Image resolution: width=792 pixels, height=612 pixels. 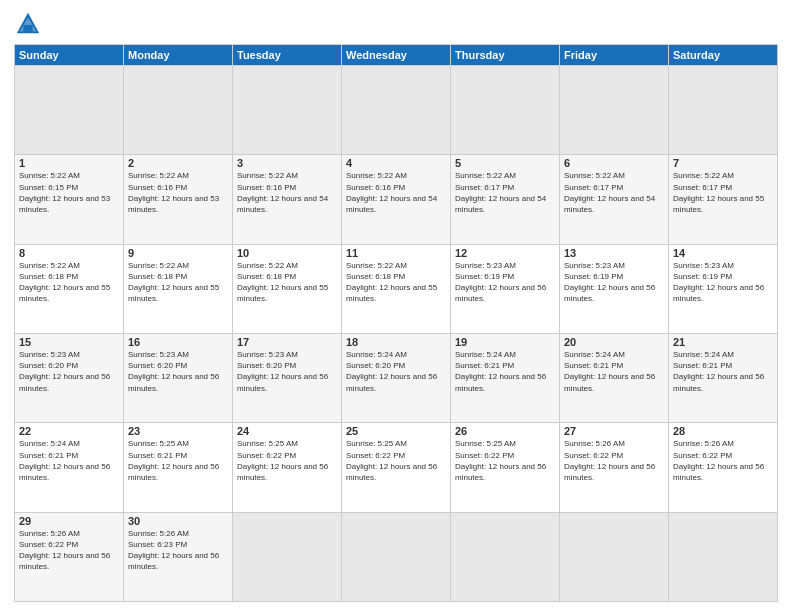 What do you see at coordinates (396, 200) in the screenshot?
I see `calendar-week-row: 1 Sunrise: 5:22 AMSunset: 6:15 PMDayligh…` at bounding box center [396, 200].